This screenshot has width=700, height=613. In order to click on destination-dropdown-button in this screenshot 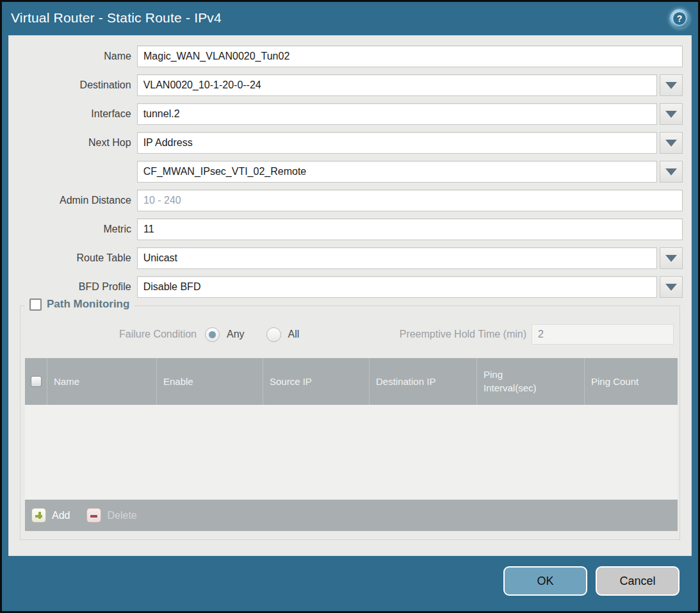, I will do `click(671, 85)`.